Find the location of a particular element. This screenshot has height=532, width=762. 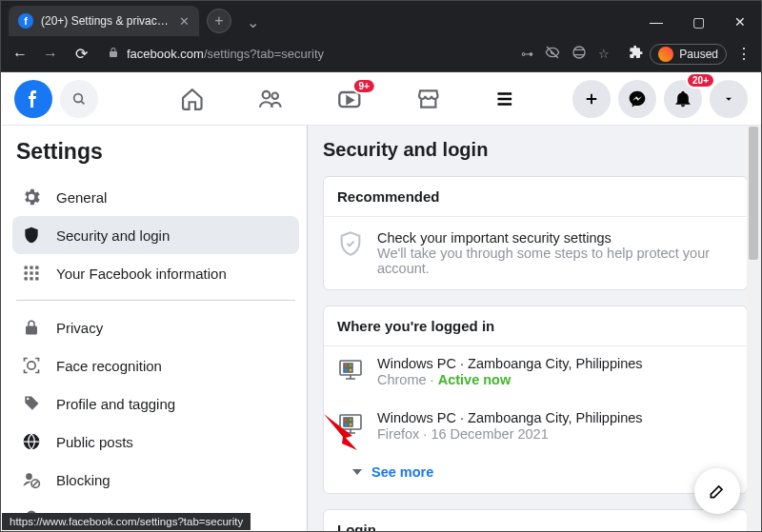

sidebar-item-label: Public posts is located at coordinates (95, 442).